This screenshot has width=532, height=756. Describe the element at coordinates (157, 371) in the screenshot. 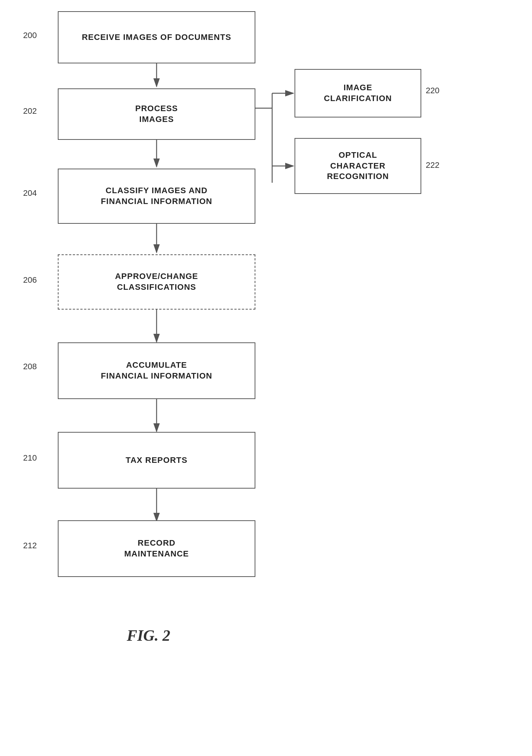

I see `box-accumulate-label: ACCUMULATEFINANCIAL INFORMATION` at that location.